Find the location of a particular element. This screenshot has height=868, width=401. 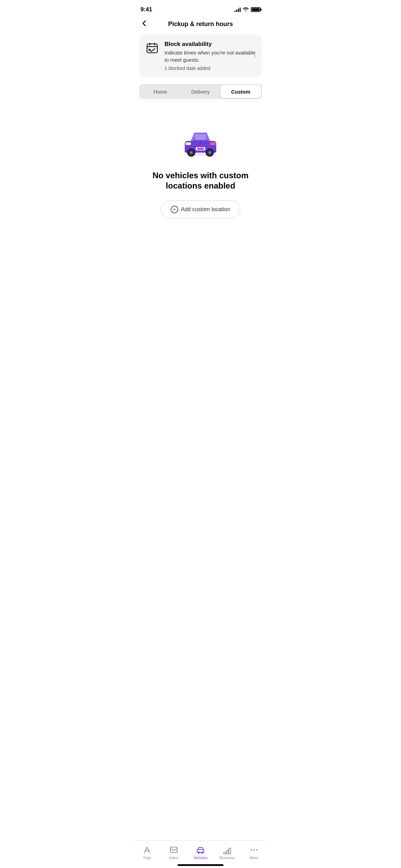

status-bar: 9:41 is located at coordinates (200, 9).